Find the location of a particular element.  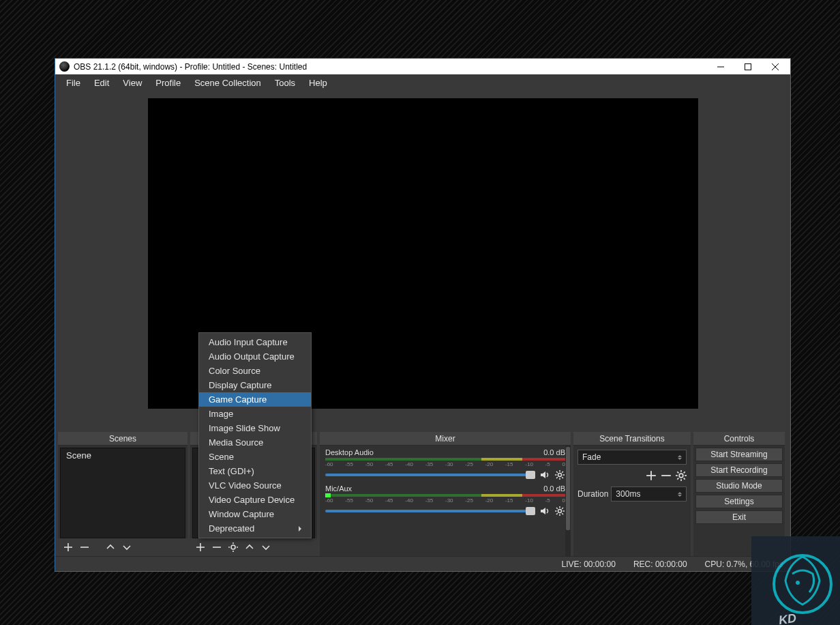

source-properties-button is located at coordinates (233, 547).